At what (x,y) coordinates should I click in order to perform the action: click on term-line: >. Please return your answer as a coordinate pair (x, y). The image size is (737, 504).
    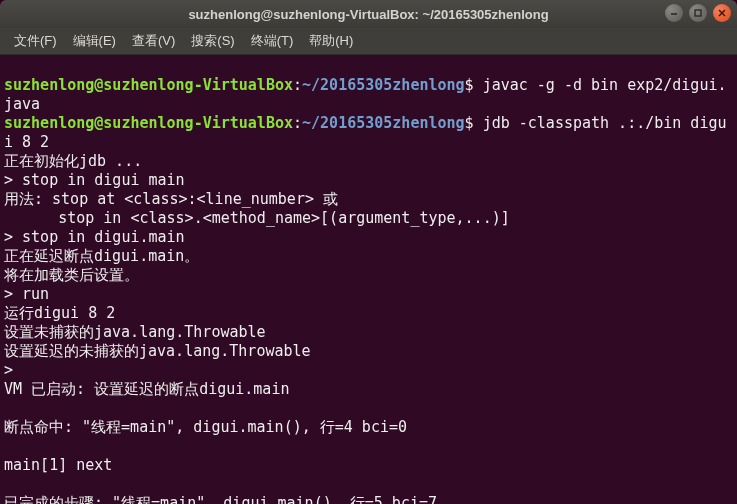
    Looking at the image, I should click on (13, 370).